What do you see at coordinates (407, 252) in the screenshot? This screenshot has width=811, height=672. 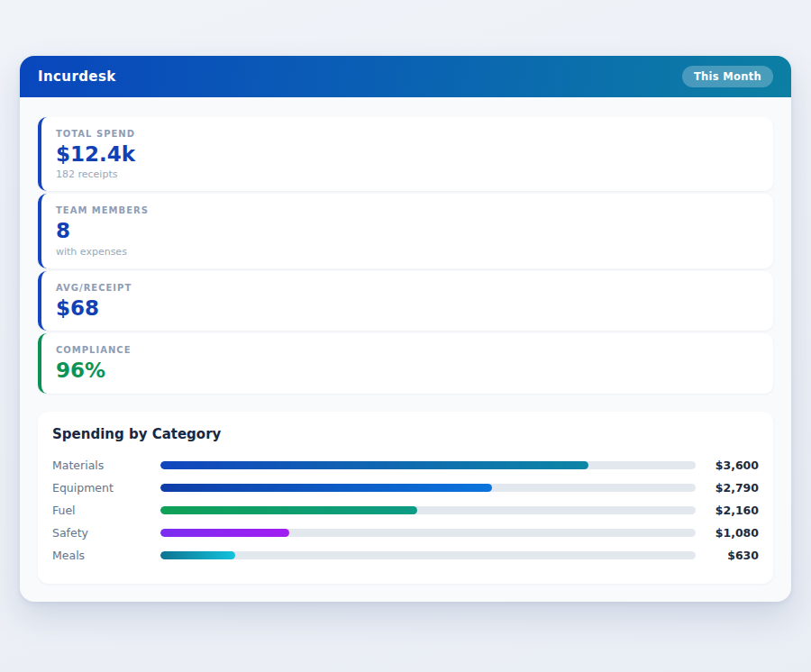 I see `stat-sub: with expenses` at bounding box center [407, 252].